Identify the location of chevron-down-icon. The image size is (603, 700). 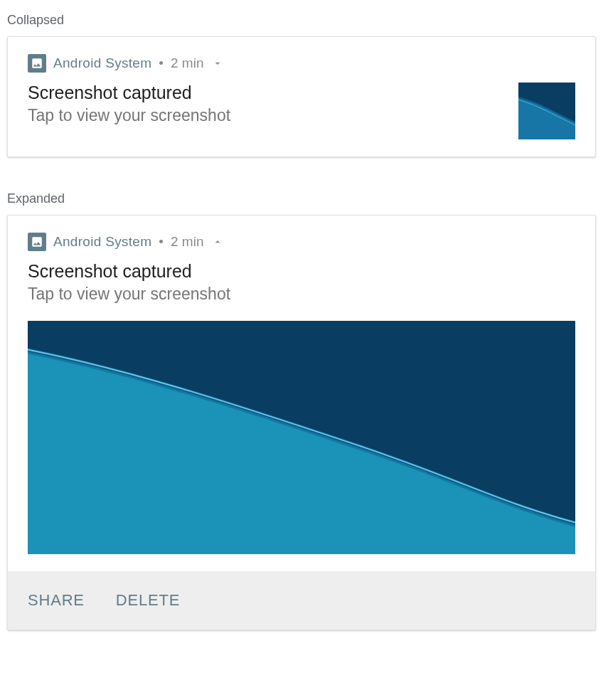
(218, 63).